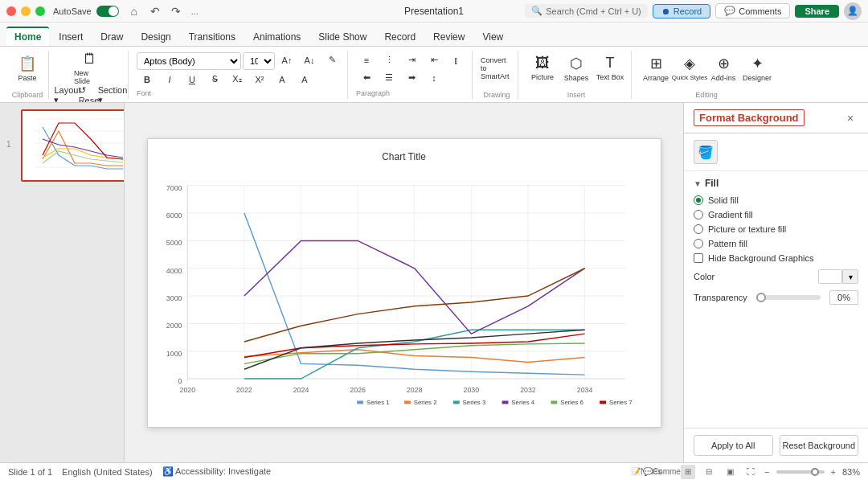 This screenshot has width=868, height=480. Describe the element at coordinates (767, 472) in the screenshot. I see `zoom-minus-button: −` at that location.